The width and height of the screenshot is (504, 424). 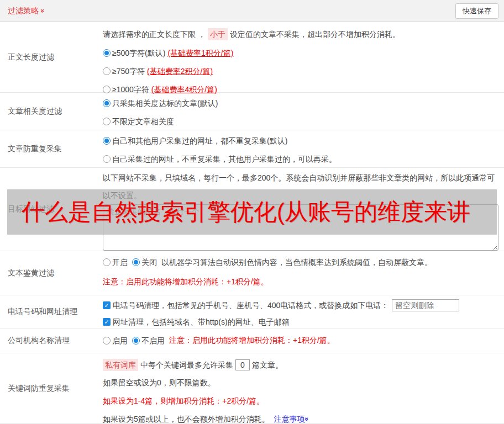 What do you see at coordinates (27, 11) in the screenshot?
I see `section-toggle-filter-strategy: 过滤策略 »` at bounding box center [27, 11].